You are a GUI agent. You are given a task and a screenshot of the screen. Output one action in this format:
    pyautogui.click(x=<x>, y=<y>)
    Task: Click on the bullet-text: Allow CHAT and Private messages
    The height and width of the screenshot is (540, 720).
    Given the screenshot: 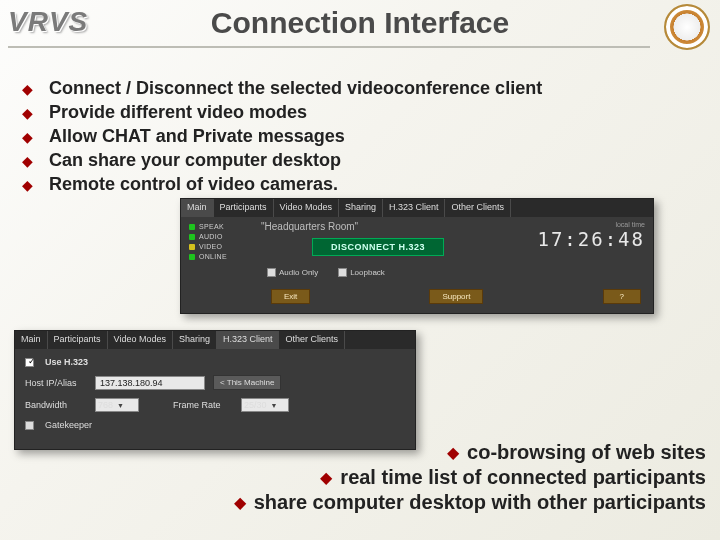 What is the action you would take?
    pyautogui.click(x=197, y=136)
    